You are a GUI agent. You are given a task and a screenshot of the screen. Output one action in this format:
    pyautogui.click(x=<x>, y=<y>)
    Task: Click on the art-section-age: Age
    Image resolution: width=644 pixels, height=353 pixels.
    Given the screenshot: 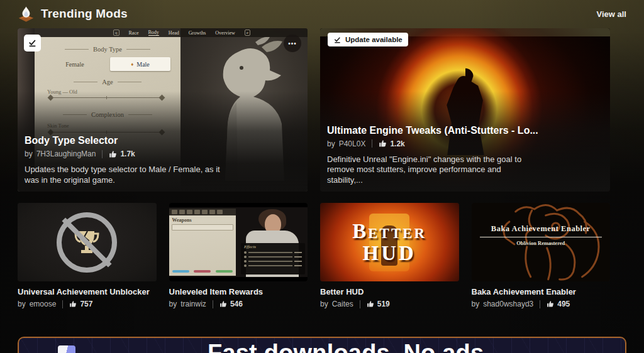 What is the action you would take?
    pyautogui.click(x=108, y=82)
    